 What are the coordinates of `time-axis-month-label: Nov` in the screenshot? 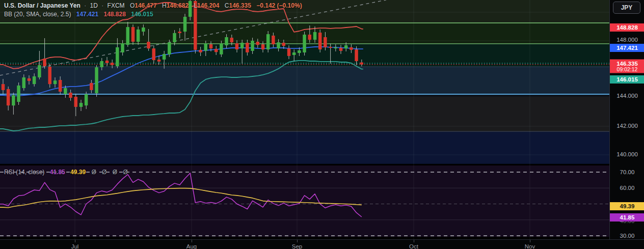 It's located at (530, 246).